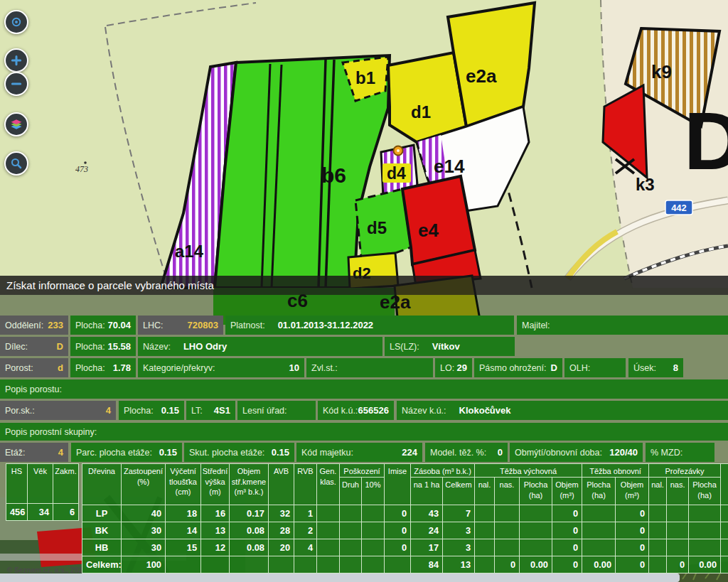 The height and width of the screenshot is (582, 728). What do you see at coordinates (424, 411) in the screenshot?
I see `field-label: Název k.ú.:` at bounding box center [424, 411].